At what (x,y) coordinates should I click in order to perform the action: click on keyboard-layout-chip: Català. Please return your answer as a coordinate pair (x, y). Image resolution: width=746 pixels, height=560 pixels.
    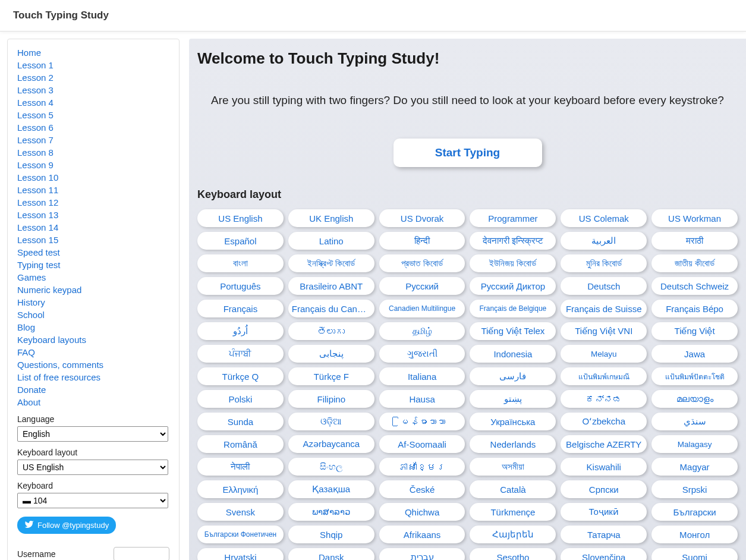
    Looking at the image, I should click on (512, 489).